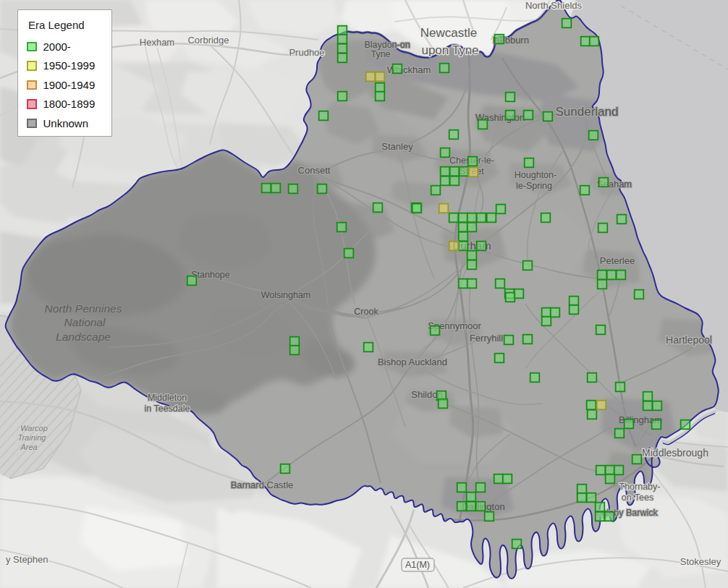  What do you see at coordinates (486, 338) in the screenshot?
I see `svg-text: Ferryhill` at bounding box center [486, 338].